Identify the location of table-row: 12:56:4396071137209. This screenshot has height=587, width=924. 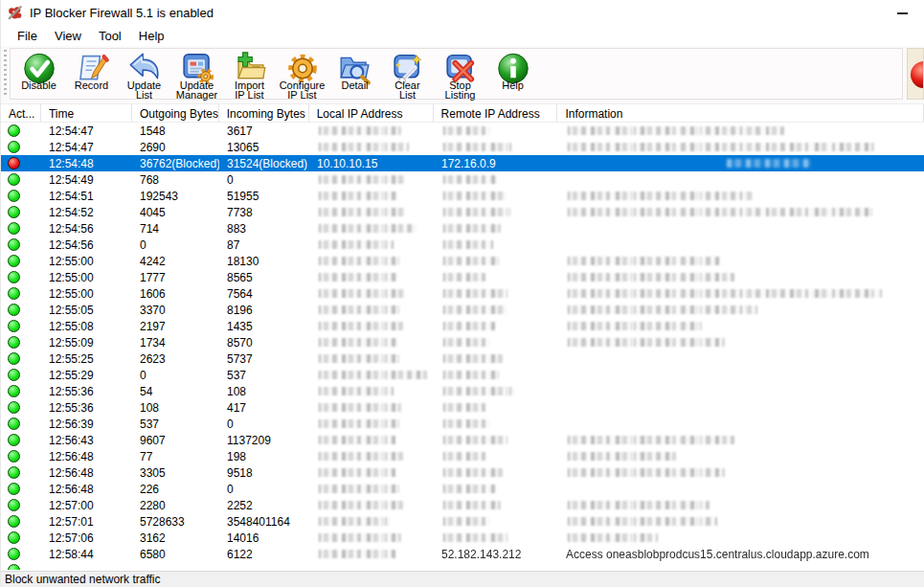
(462, 440).